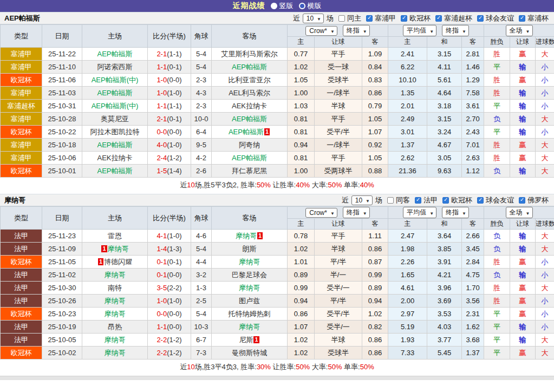 This screenshot has height=392, width=554. I want to click on half-time-score: (1-0), so click(174, 301).